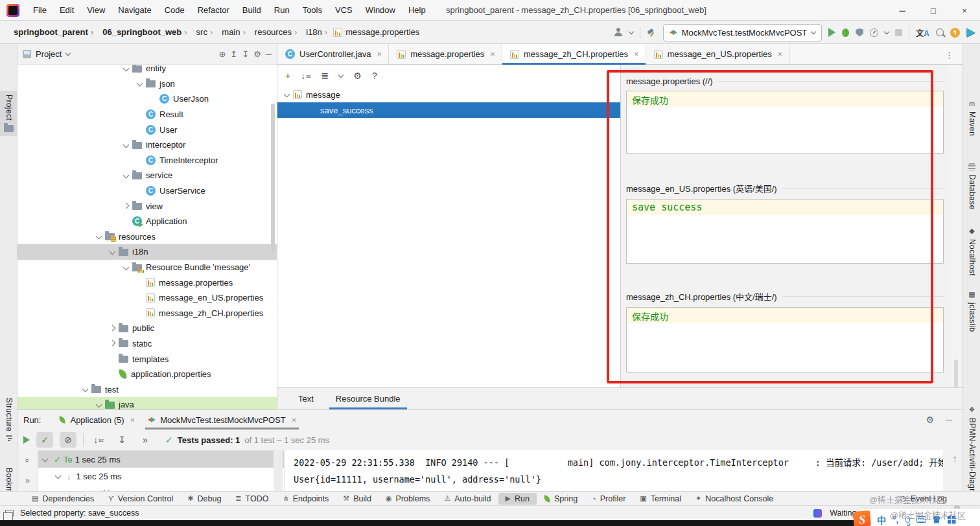  What do you see at coordinates (561, 499) in the screenshot?
I see `toolwindow-button: Spring` at bounding box center [561, 499].